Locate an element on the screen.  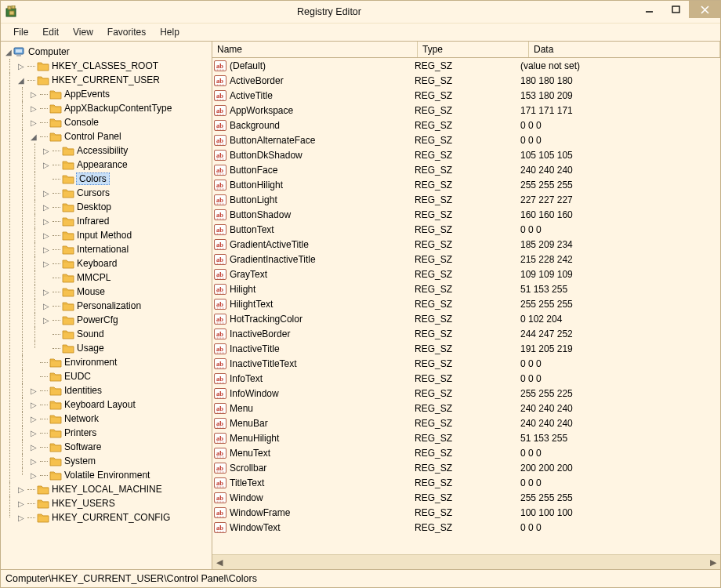
value-row: HotTrackingColorREG_SZ0 102 204 is located at coordinates (466, 318).